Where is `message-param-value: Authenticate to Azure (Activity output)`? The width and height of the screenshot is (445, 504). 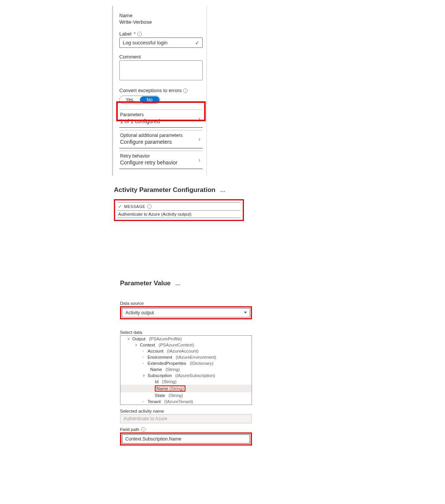
message-param-value: Authenticate to Azure (Activity output) is located at coordinates (179, 214).